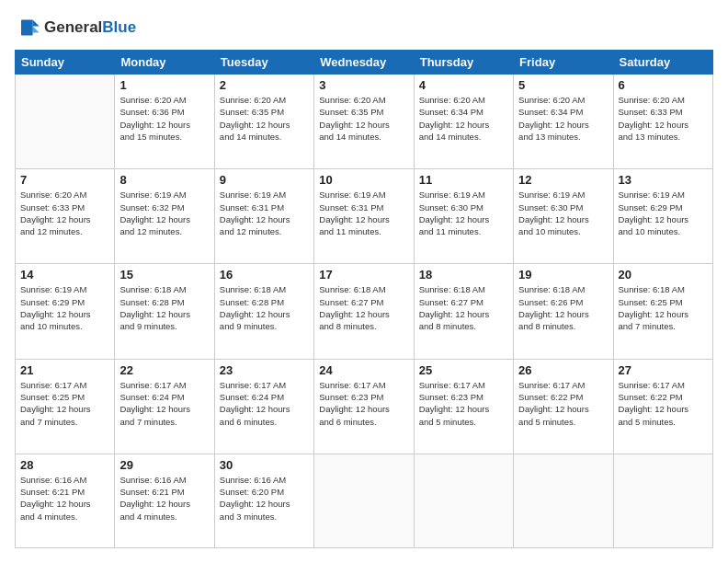 This screenshot has width=728, height=563. I want to click on day-number: 24, so click(364, 370).